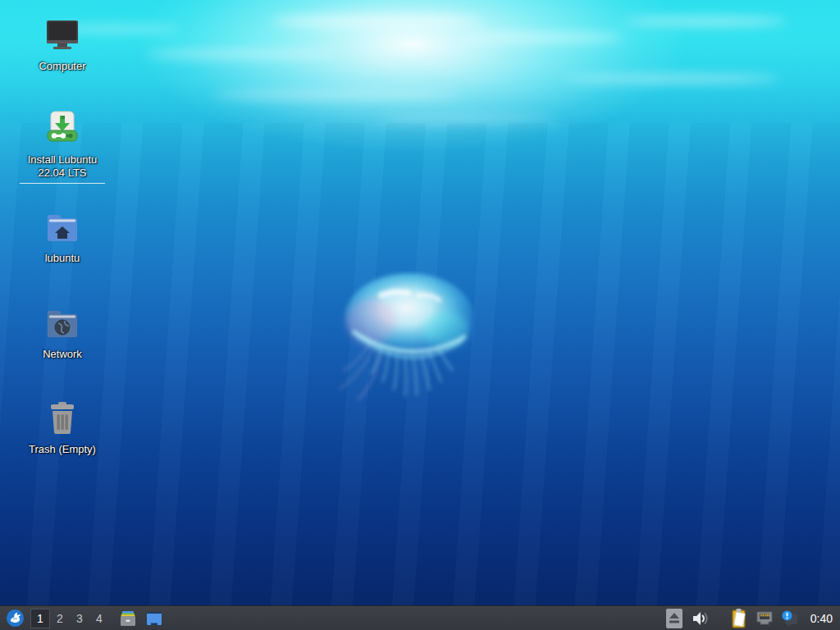  What do you see at coordinates (62, 44) in the screenshot?
I see `desktop-icon-computer: Computer` at bounding box center [62, 44].